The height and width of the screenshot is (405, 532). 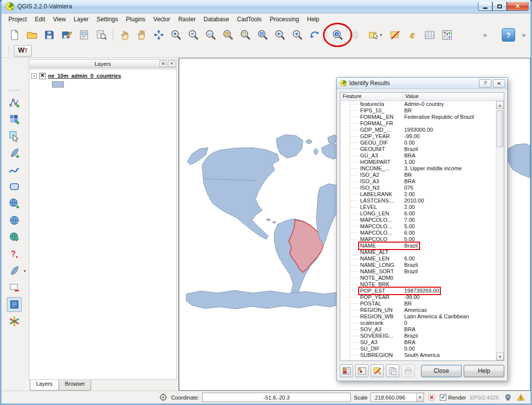 What do you see at coordinates (422, 83) in the screenshot?
I see `dialog-titlebar: Identify Results ? ✕` at bounding box center [422, 83].